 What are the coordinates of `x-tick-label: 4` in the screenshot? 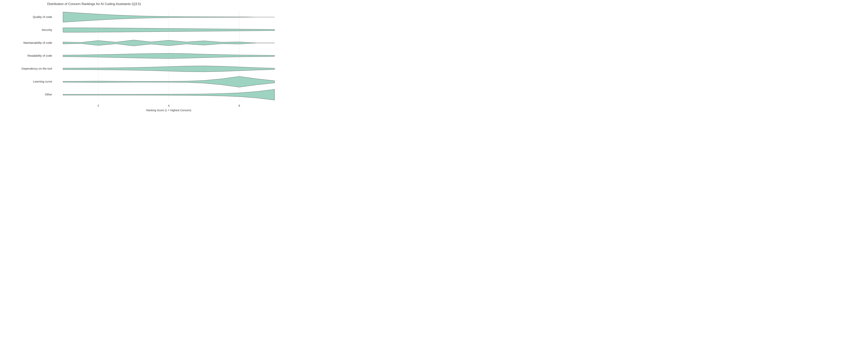 It's located at (169, 106).